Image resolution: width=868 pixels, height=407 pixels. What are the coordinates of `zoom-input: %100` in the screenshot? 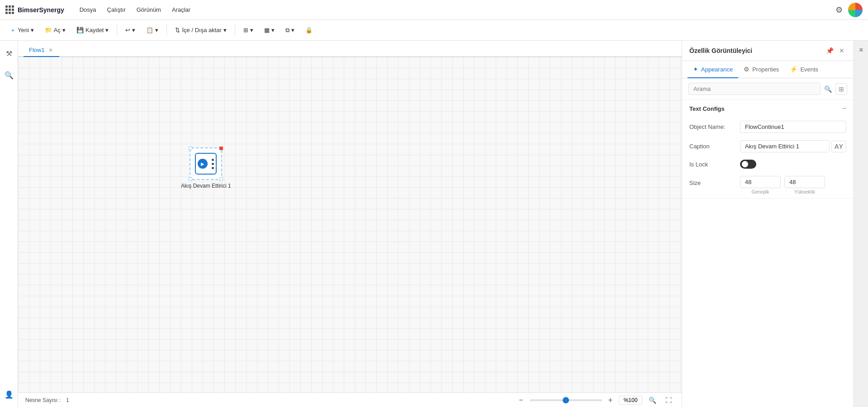 It's located at (631, 400).